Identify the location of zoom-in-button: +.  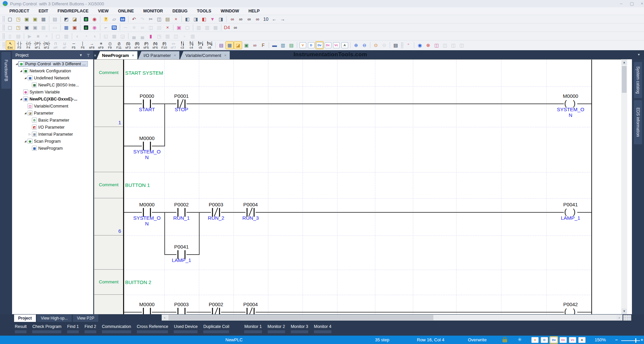
(642, 340).